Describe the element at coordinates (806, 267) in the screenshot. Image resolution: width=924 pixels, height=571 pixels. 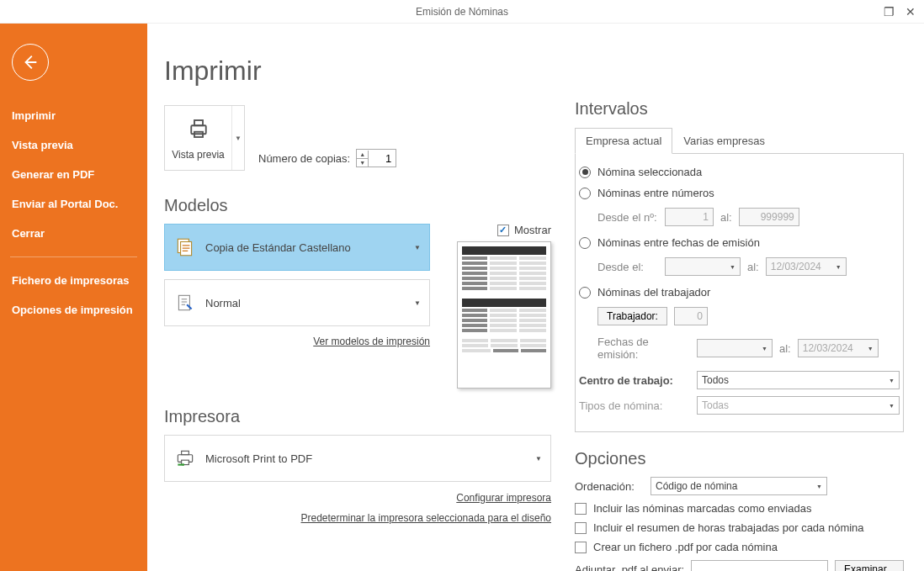
I see `fecha-hasta-select: 12/03/2024▼` at that location.